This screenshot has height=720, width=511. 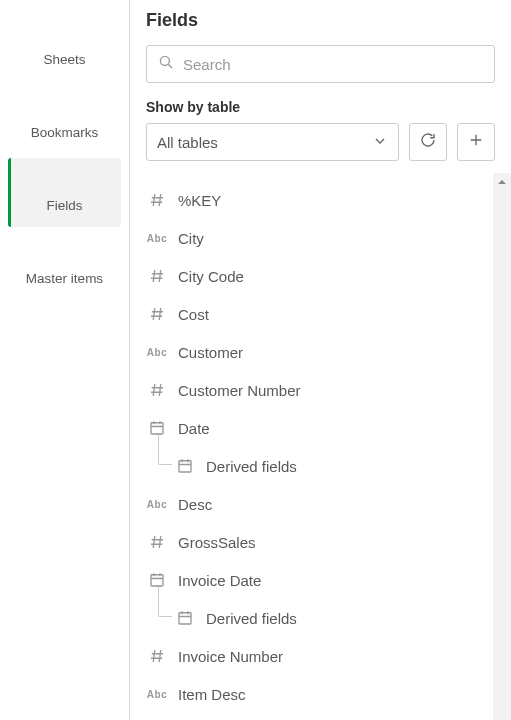 I want to click on scroll-up-icon, so click(x=502, y=182).